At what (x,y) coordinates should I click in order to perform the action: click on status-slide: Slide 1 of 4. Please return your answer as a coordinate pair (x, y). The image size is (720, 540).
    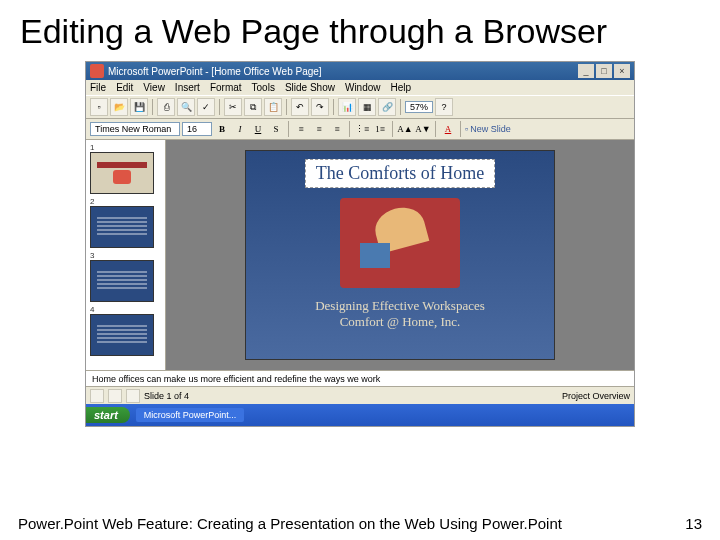
    Looking at the image, I should click on (166, 396).